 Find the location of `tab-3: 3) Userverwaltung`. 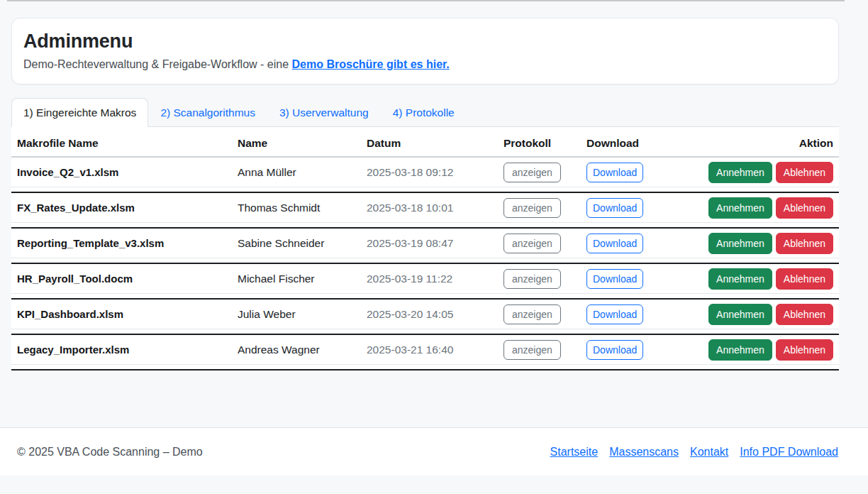

tab-3: 3) Userverwaltung is located at coordinates (324, 112).